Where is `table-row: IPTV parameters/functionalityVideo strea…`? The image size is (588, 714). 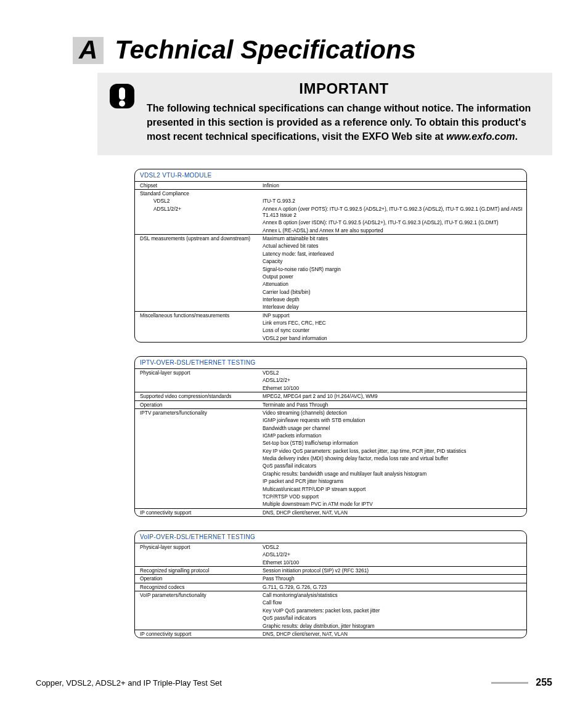
table-row: IPTV parameters/functionalityVideo strea… is located at coordinates (330, 413).